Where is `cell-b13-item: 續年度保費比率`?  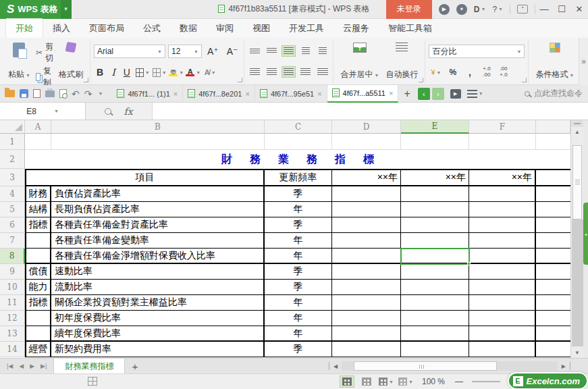
cell-b13-item: 續年度保費比率 is located at coordinates (158, 334).